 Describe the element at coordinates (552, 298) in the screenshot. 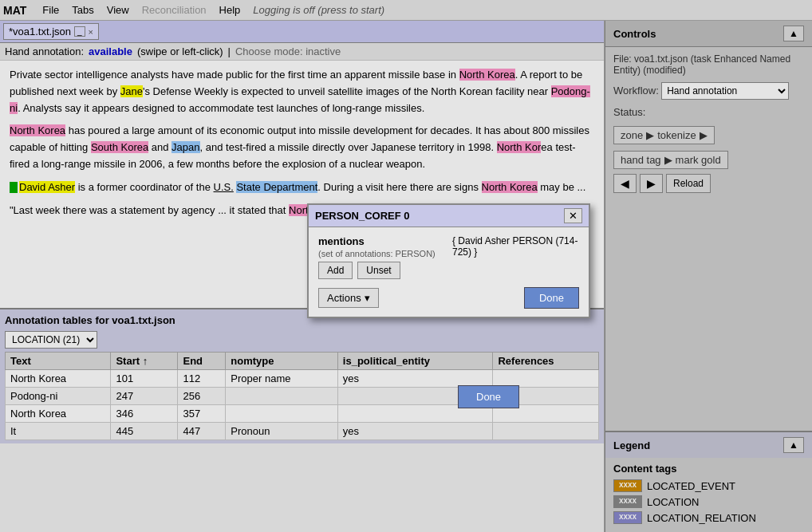

I see `modal-done-btn: Done` at that location.